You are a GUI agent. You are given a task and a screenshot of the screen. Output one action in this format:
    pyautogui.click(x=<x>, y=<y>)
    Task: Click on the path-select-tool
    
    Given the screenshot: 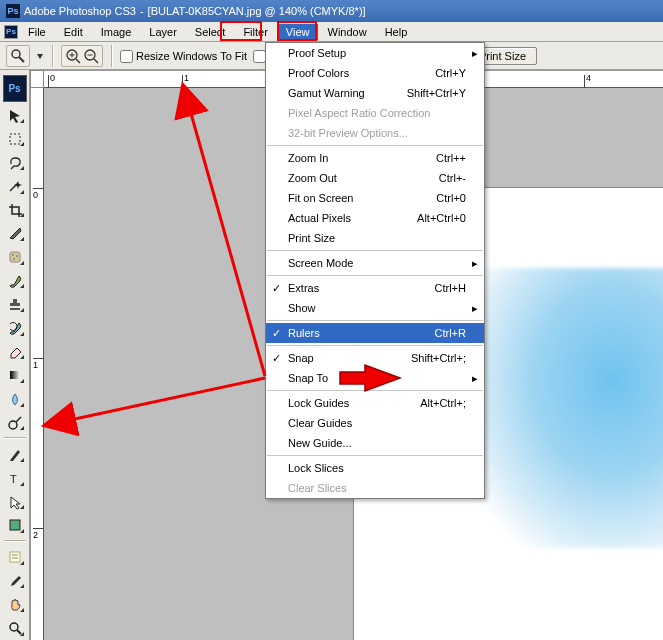 What is the action you would take?
    pyautogui.click(x=15, y=502)
    